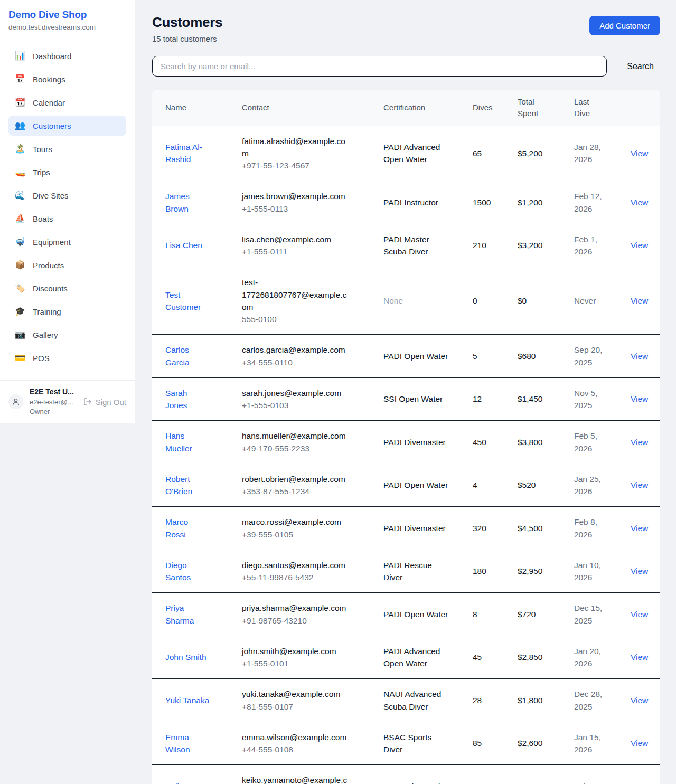  I want to click on customer-name-link: Priya Sharma, so click(180, 614).